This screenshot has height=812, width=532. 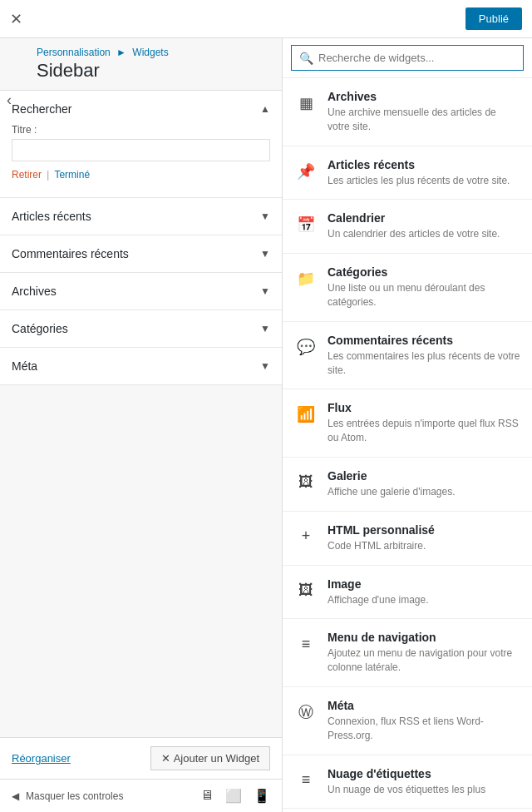 What do you see at coordinates (207, 795) in the screenshot?
I see `monitor-icon: 🖥` at bounding box center [207, 795].